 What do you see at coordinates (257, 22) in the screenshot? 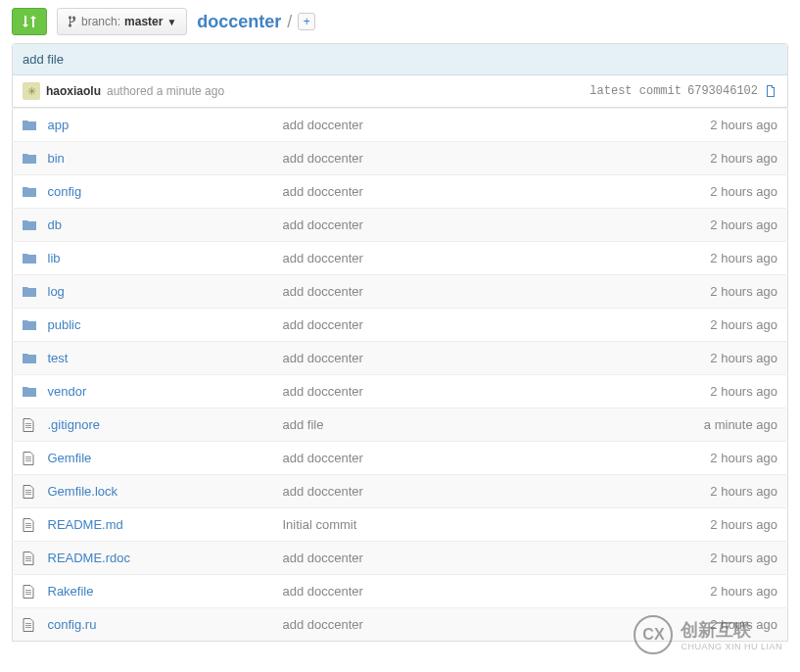
I see `breadcrumb: doccenter / +` at bounding box center [257, 22].